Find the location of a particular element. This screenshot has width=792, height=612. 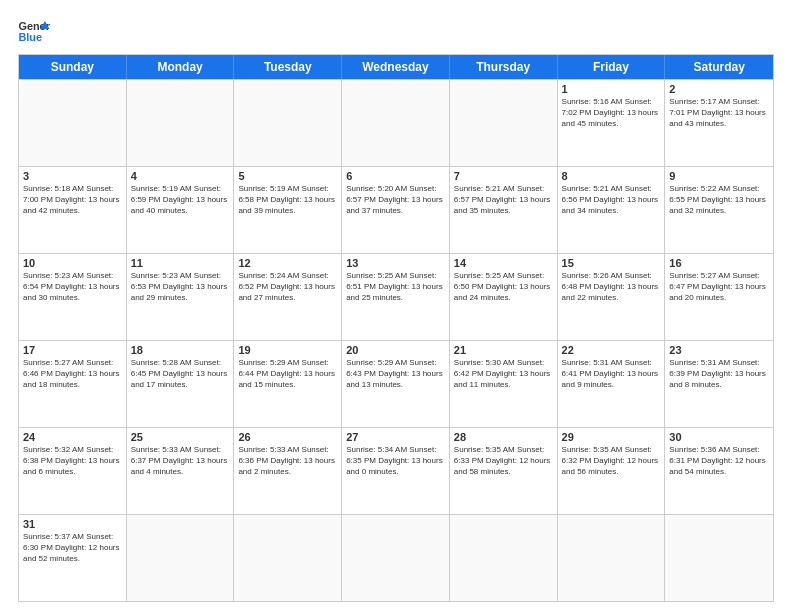

day-number: 16 is located at coordinates (719, 263).